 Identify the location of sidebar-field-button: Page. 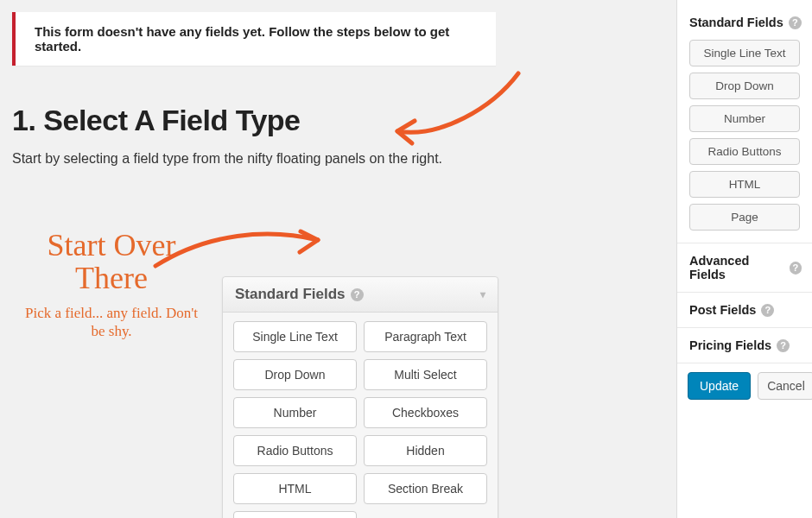
(745, 218).